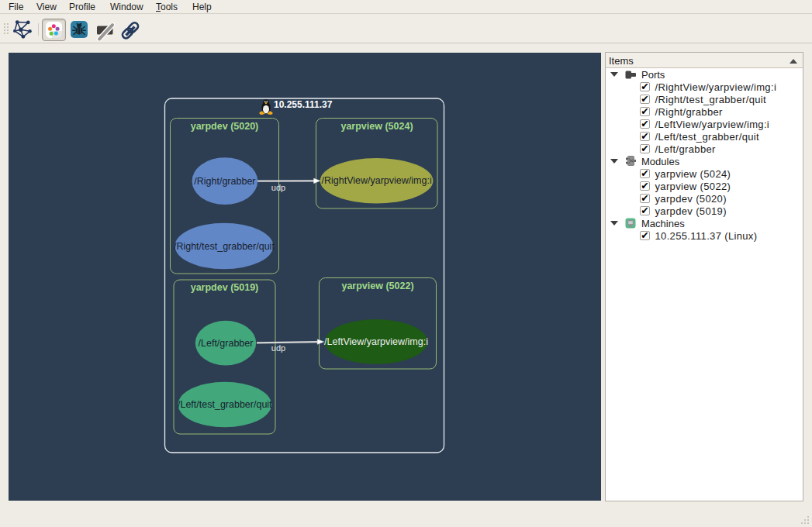  What do you see at coordinates (377, 126) in the screenshot?
I see `svg-text: yarpview (5024)` at bounding box center [377, 126].